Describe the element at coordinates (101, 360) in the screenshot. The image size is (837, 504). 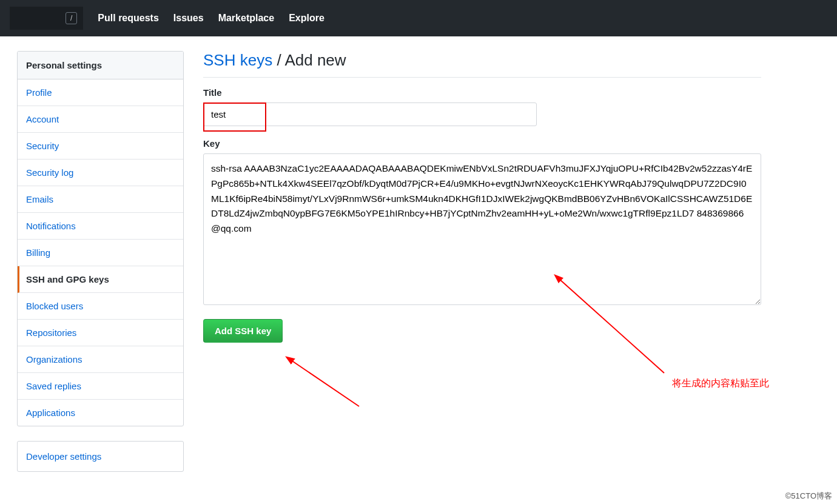
I see `sidebar-item-organizations: Organizations` at that location.